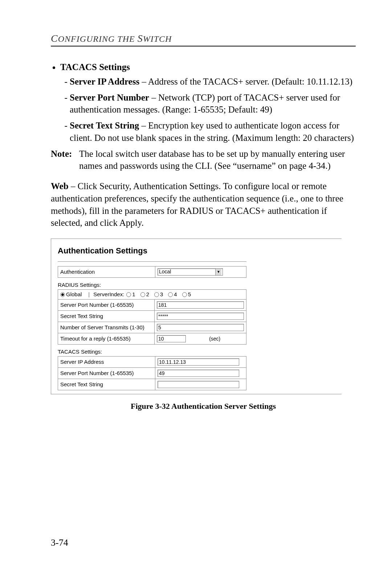 Image resolution: width=392 pixels, height=570 pixels. Describe the element at coordinates (217, 160) in the screenshot. I see `note-text: The local switch user database has to be…` at that location.